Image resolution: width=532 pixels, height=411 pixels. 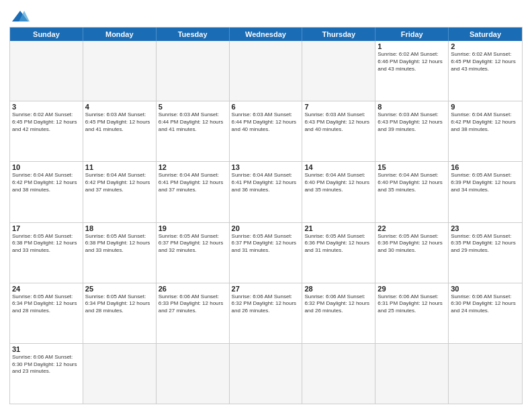 I want to click on cell-info: Sunrise: 6:05 AM Sunset: 6:34 PM Dayligh…, so click(x=46, y=304).